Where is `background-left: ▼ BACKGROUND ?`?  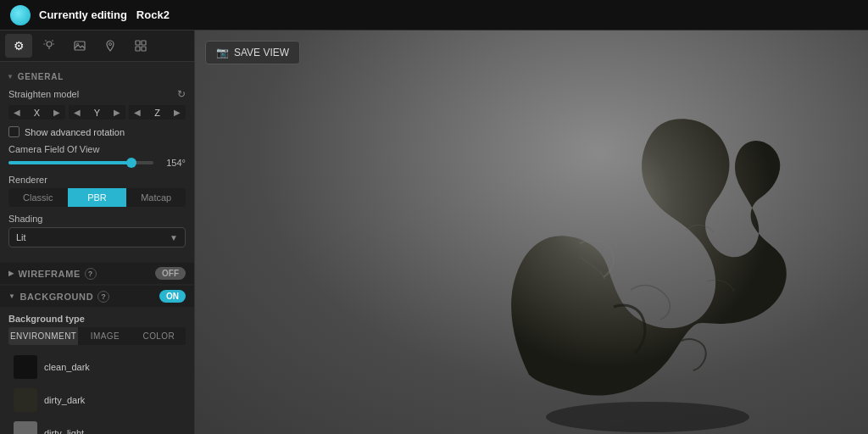
background-left: ▼ BACKGROUND ? is located at coordinates (59, 297).